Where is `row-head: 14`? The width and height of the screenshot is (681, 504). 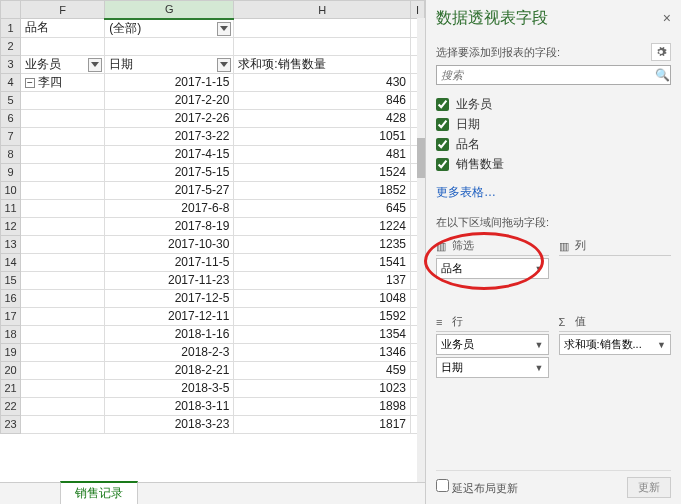
row-head: 14 is located at coordinates (11, 262).